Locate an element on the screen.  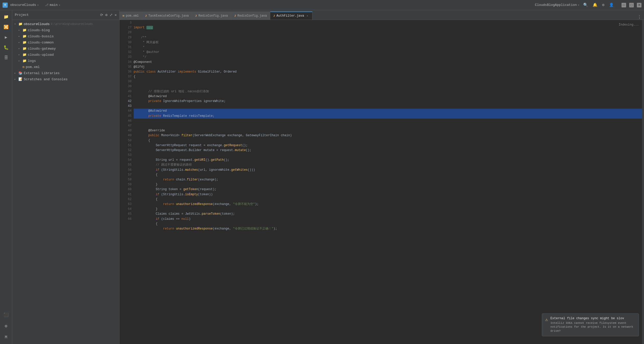
close-panel-icon: ✕ is located at coordinates (116, 15).